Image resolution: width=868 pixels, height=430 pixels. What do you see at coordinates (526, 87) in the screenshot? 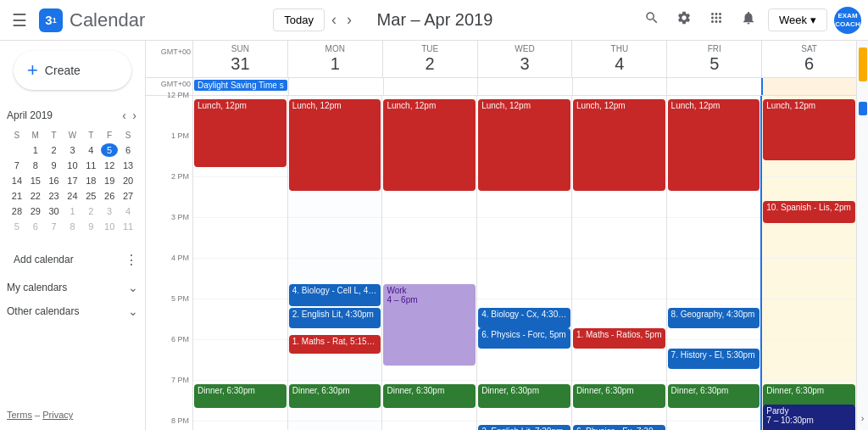
I see `allday-cell-wed` at bounding box center [526, 87].